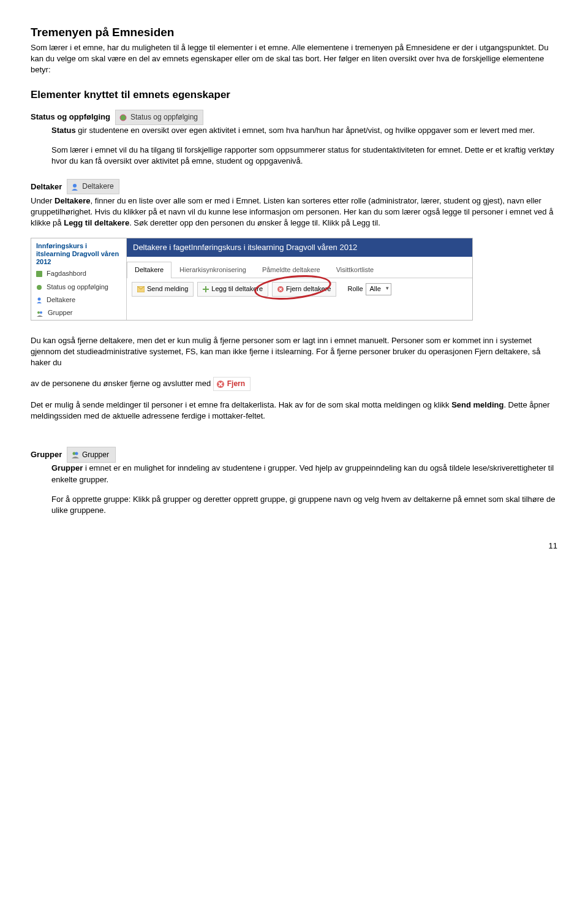  I want to click on ss-bluebar: Deltakere i fagetInnføringskurs i itslea…, so click(300, 248).